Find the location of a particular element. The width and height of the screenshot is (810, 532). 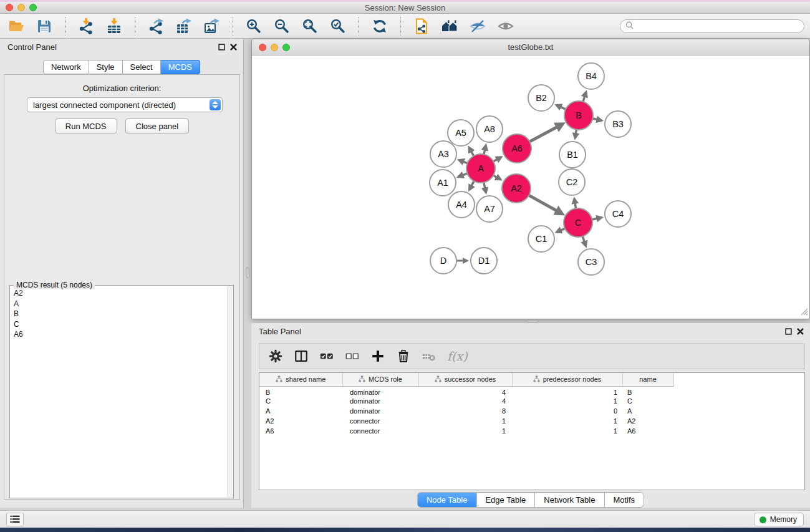

graph-node-A8: A8 is located at coordinates (489, 129).